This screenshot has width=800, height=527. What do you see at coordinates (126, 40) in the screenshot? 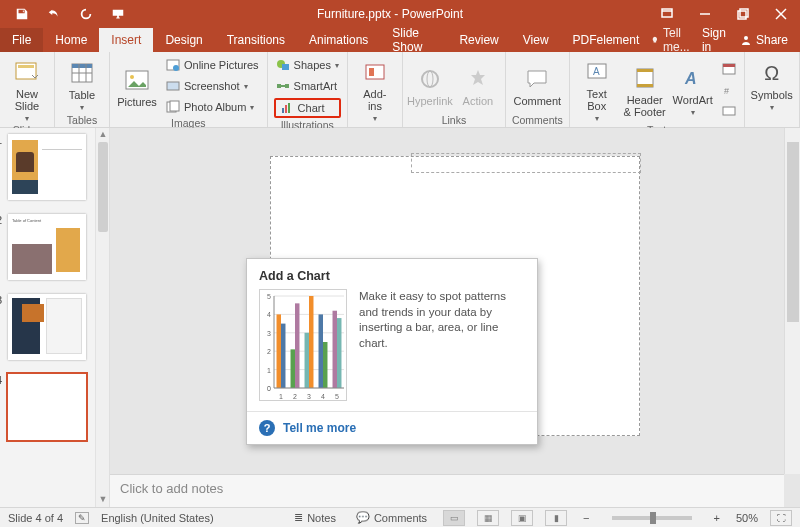
I see `tab-insert: Insert` at bounding box center [126, 40].